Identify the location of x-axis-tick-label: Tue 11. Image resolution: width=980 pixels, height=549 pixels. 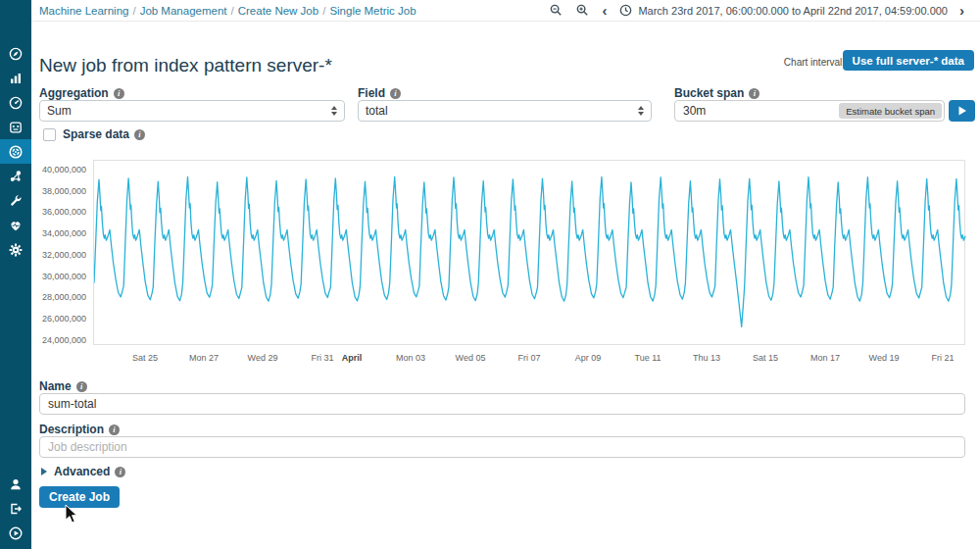
(647, 358).